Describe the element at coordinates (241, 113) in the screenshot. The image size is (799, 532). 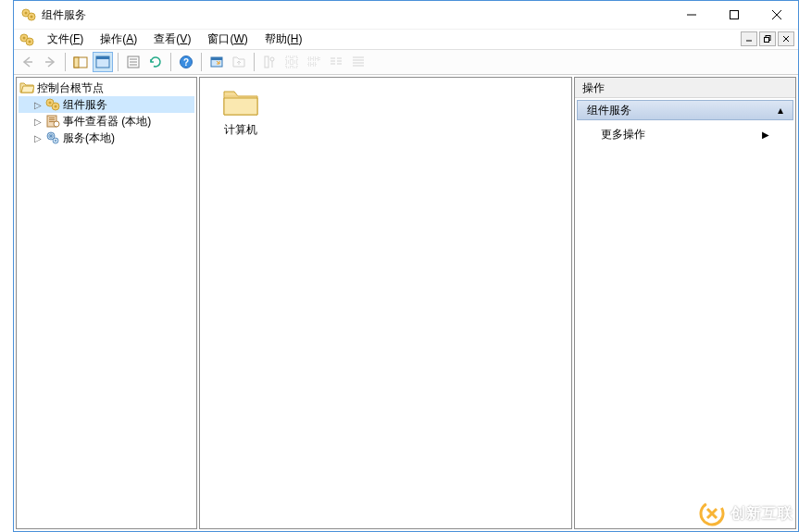
I see `content-item-computer: 计算机` at that location.